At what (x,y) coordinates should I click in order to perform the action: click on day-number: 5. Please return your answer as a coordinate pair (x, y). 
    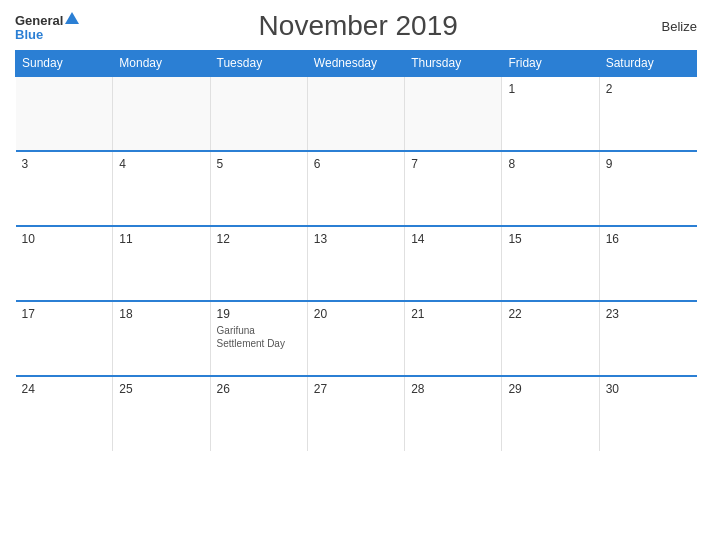
    Looking at the image, I should click on (259, 164).